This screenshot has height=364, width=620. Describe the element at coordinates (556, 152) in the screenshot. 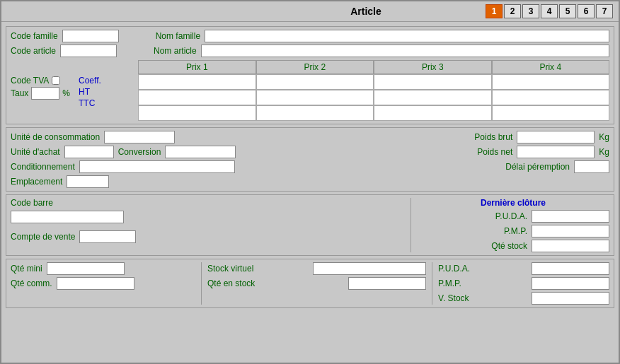

I see `poids-net-input` at that location.